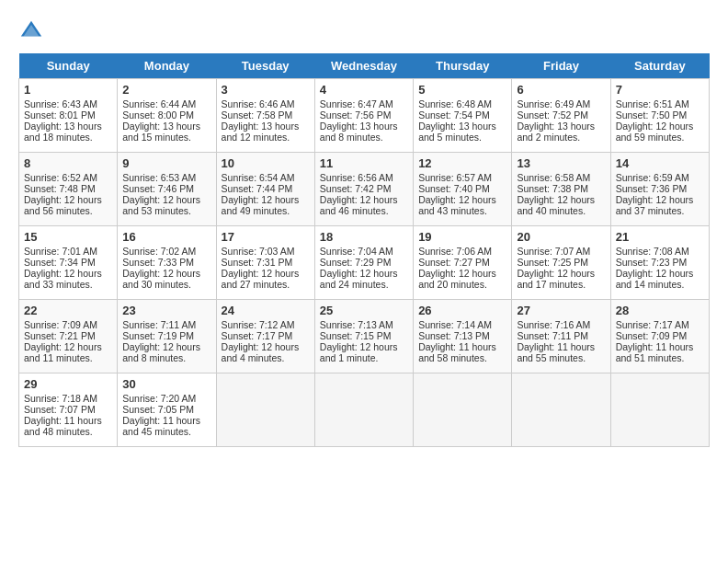 This screenshot has width=728, height=563. Describe the element at coordinates (158, 409) in the screenshot. I see `sunset-text: Sunset: 7:05 PM` at that location.